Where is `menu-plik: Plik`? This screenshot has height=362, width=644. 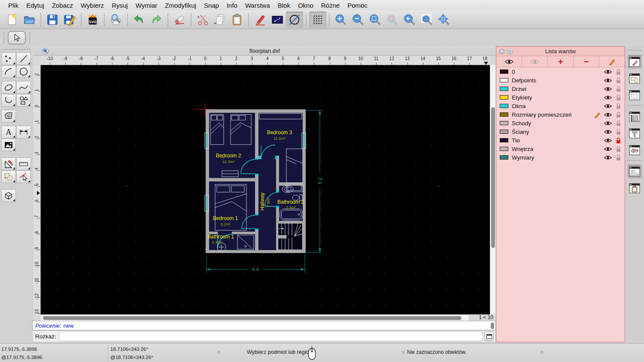 menu-plik: Plik is located at coordinates (13, 5).